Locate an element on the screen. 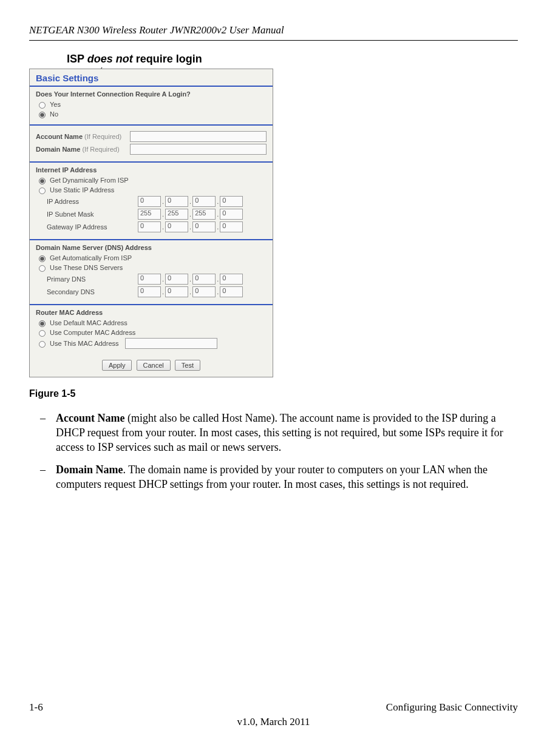  section-login-required: Does Your Internet Connection Require A … is located at coordinates (151, 106).